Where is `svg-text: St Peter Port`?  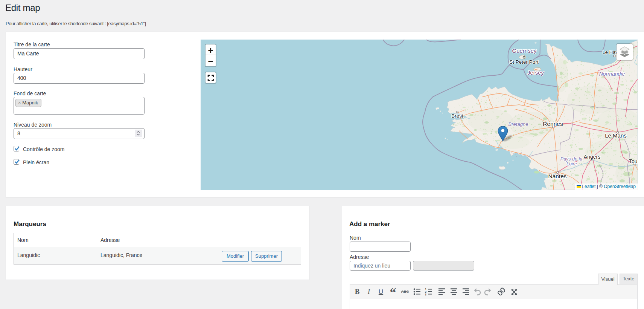 svg-text: St Peter Port is located at coordinates (524, 62).